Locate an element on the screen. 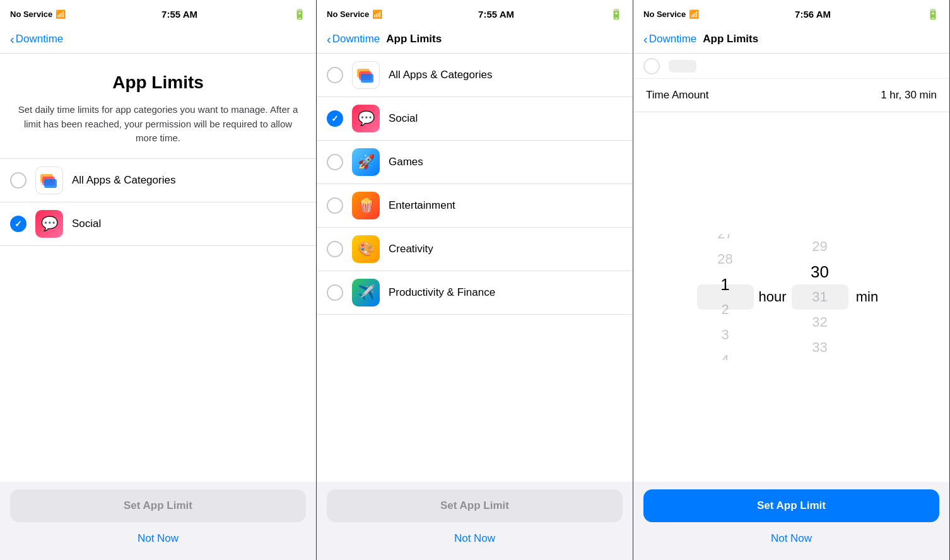 The width and height of the screenshot is (950, 560). status-left-1: No Service 📶 is located at coordinates (38, 14).